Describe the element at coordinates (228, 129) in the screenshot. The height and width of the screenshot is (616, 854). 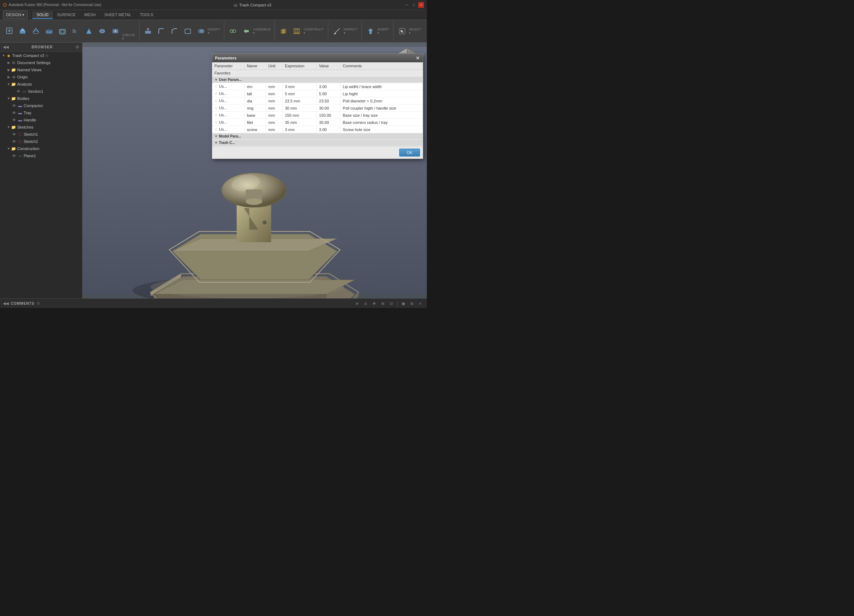
I see `param-screw-star: ☆ Us...` at that location.